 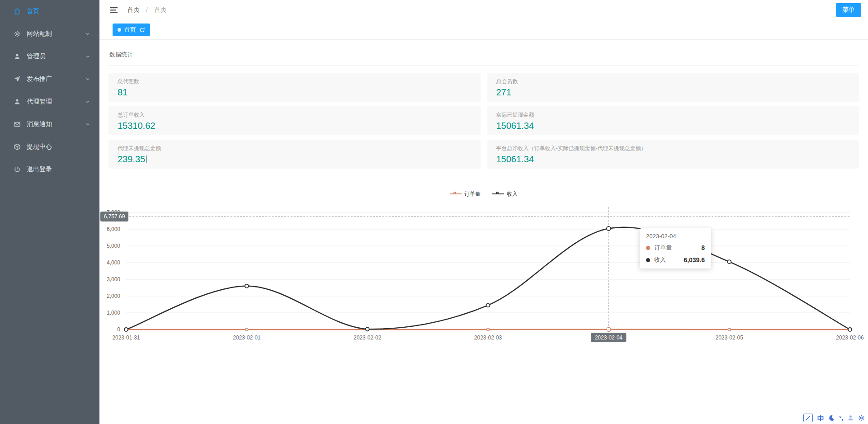 I want to click on divider, so click(x=484, y=65).